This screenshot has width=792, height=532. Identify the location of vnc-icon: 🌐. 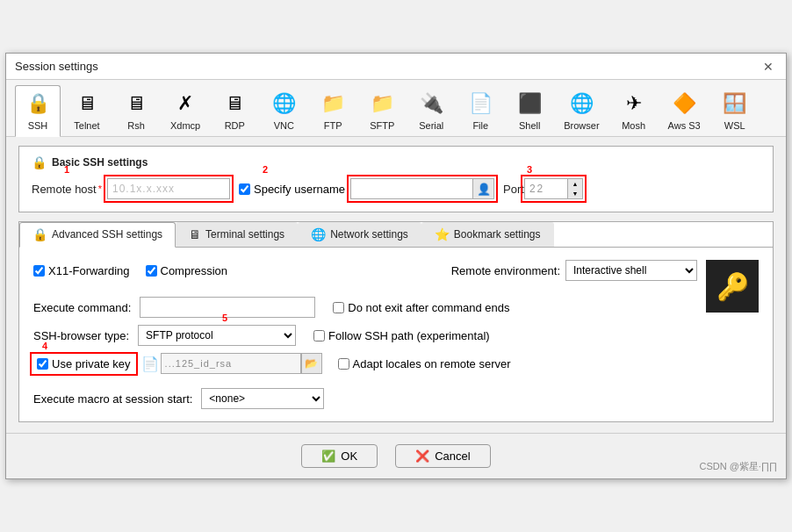
(284, 104).